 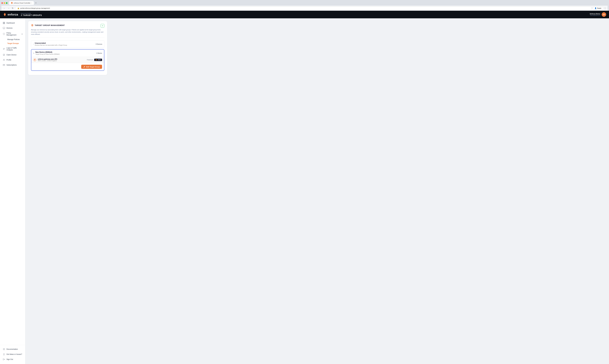 What do you see at coordinates (11, 23) in the screenshot?
I see `sidebar-dashboard-label: Dashboard` at bounding box center [11, 23].